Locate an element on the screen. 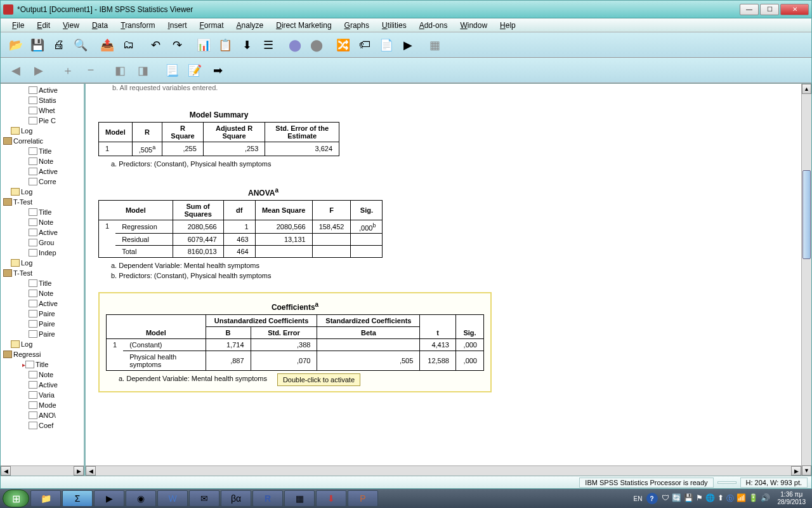 Image resolution: width=812 pixels, height=508 pixels. print-icon: 🖨 is located at coordinates (59, 45).